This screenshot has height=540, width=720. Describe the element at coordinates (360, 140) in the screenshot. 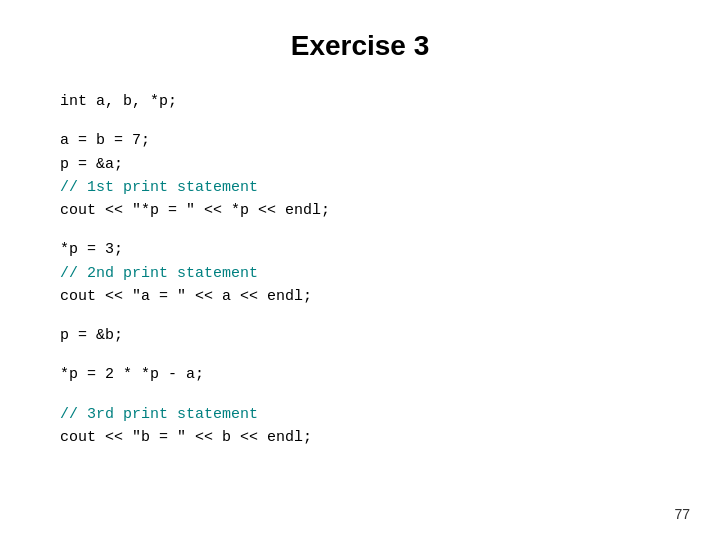

I see `code-line: a = b = 7;` at that location.